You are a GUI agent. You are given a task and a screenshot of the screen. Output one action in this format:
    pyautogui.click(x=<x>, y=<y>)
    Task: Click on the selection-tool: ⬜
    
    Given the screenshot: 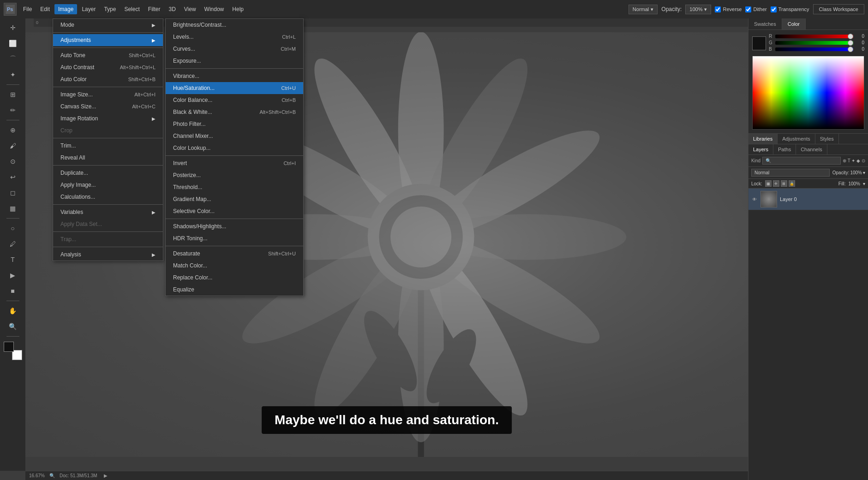 What is the action you would take?
    pyautogui.click(x=13, y=43)
    